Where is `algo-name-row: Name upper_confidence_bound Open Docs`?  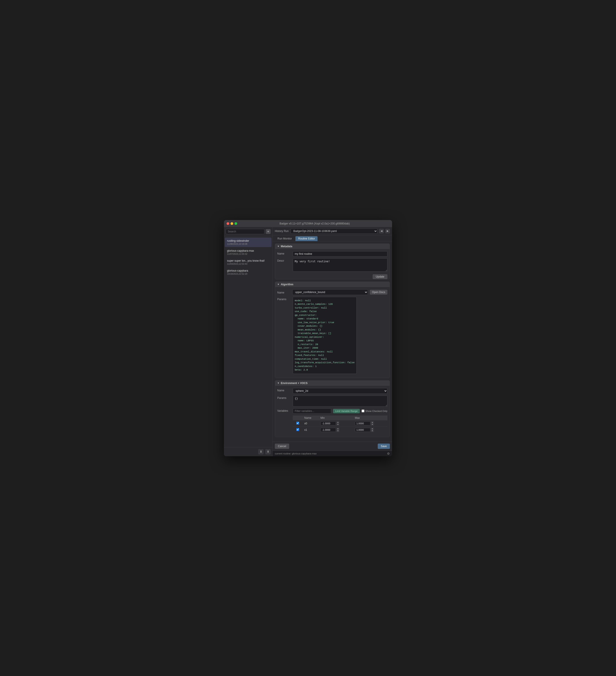
algo-name-row: Name upper_confidence_bound Open Docs is located at coordinates (332, 292).